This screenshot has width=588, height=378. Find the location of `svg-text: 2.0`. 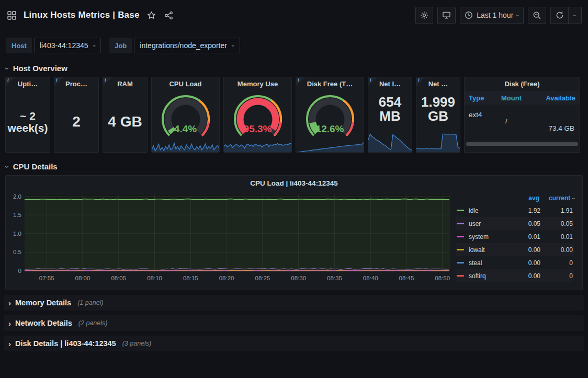

svg-text: 2.0 is located at coordinates (17, 197).